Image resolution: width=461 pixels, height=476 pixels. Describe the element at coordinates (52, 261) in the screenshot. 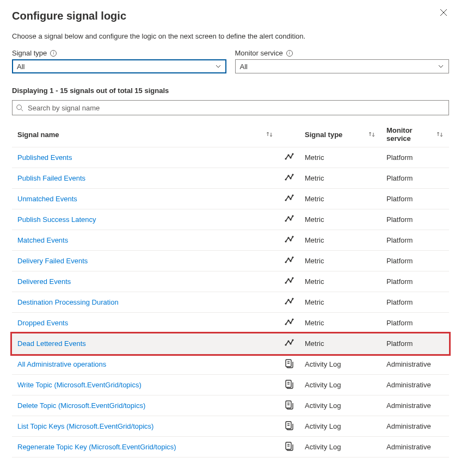

I see `signal-link: Delivery Failed Events` at that location.